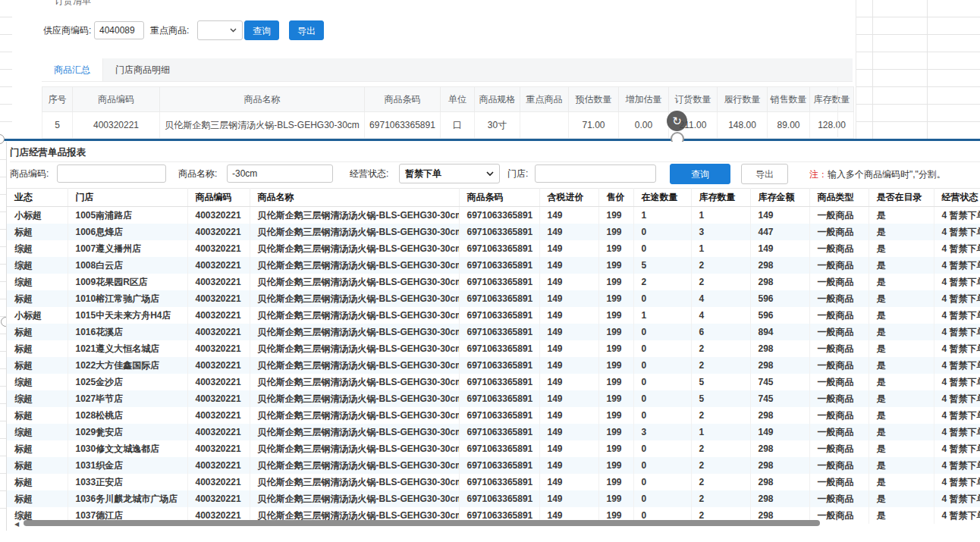  What do you see at coordinates (493, 482) in the screenshot?
I see `table-row: 标超1033正安店400320221贝伦斯企鹅三层钢清汤汤火锅-BLS-GEHG…` at bounding box center [493, 482].